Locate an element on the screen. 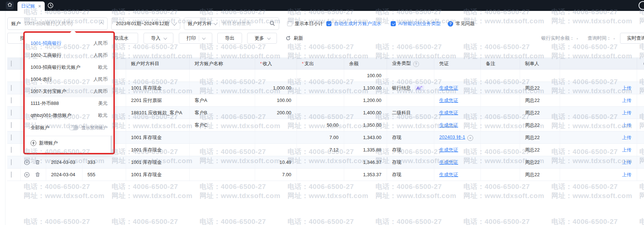  tab-journal: 日记账 × is located at coordinates (31, 6).